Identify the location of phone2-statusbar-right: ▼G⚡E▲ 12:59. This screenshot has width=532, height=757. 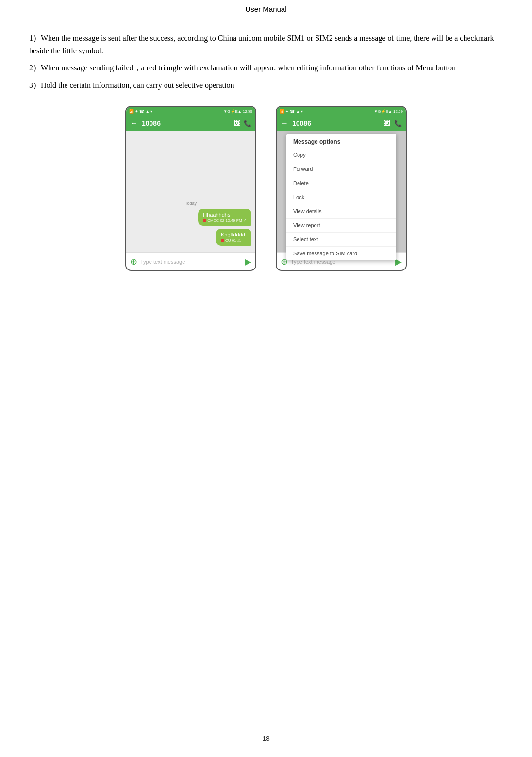
(388, 112).